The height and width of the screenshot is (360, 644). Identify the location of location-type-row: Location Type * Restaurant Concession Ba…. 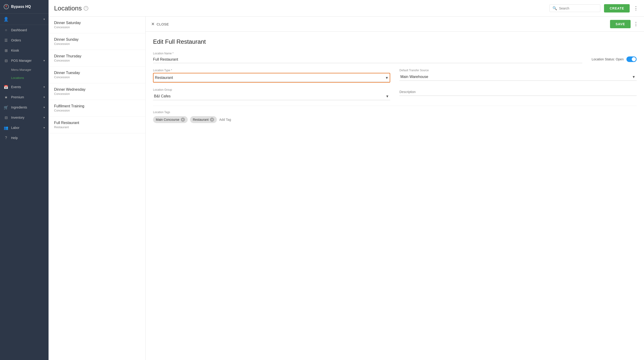
(395, 76).